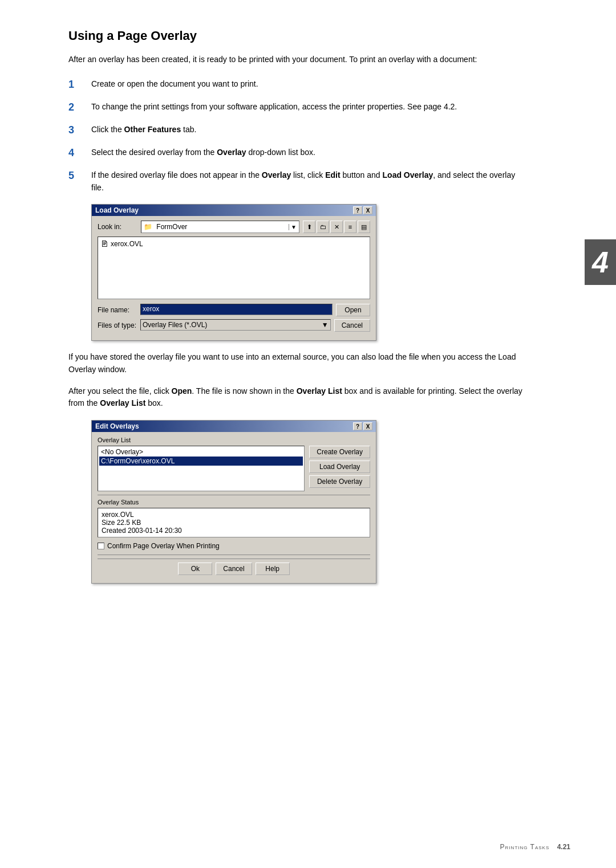 The image size is (616, 868). I want to click on look-in-row: Look in: 📁 FormOver ▼ ⬆ 🗀 ✕, so click(234, 227).